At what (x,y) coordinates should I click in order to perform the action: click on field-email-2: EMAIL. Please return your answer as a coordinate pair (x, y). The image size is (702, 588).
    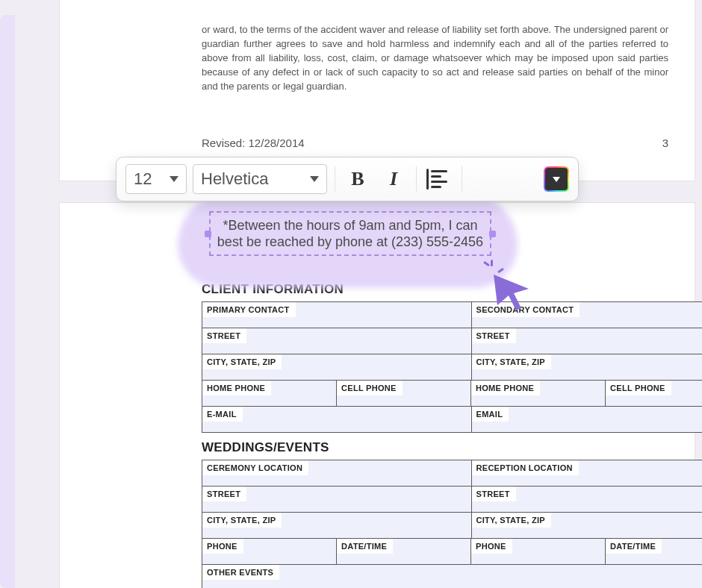
    Looking at the image, I should click on (587, 419).